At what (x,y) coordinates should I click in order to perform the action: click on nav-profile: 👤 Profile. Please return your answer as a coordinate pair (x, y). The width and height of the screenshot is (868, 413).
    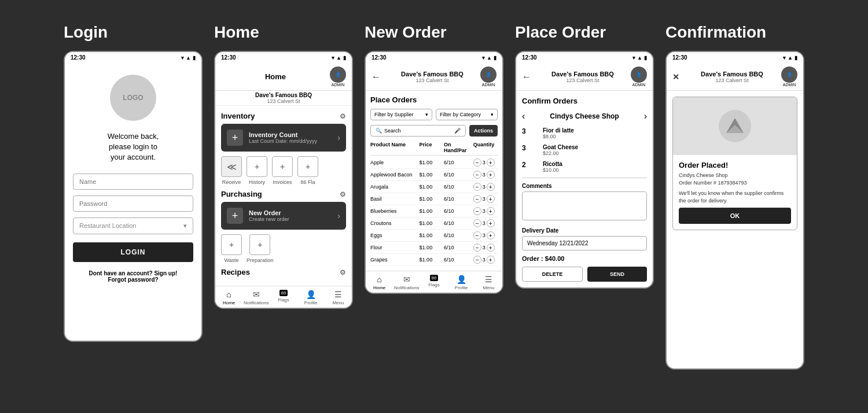
    Looking at the image, I should click on (311, 297).